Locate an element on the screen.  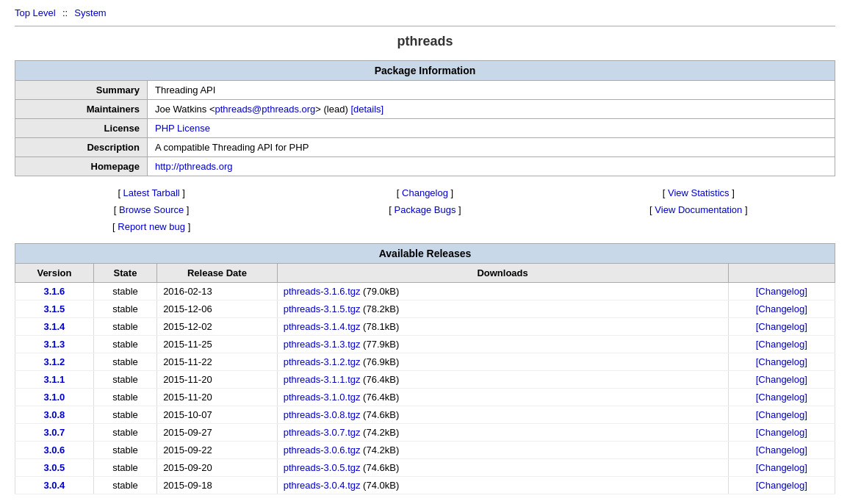
download-cell: pthreads-3.0.4.tgz (74.0kB) is located at coordinates (503, 486).